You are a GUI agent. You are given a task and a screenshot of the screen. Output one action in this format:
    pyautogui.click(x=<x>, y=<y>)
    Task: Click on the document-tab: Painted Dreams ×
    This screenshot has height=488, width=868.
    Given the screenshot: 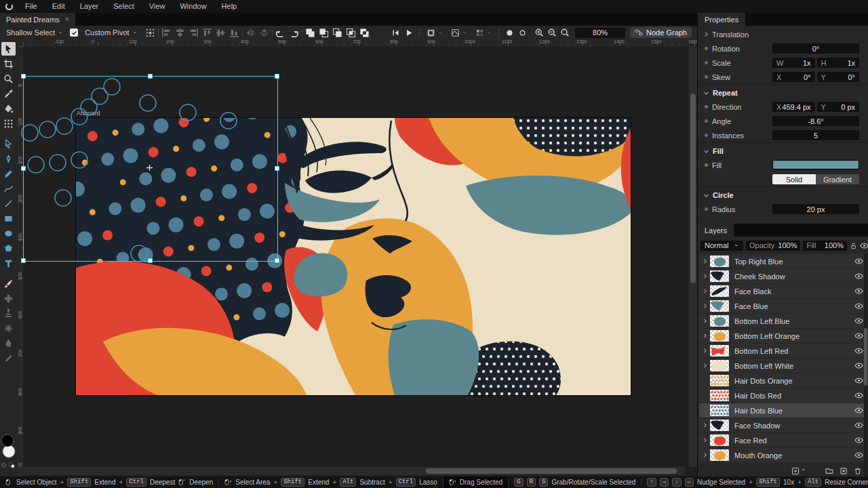 What is the action you would take?
    pyautogui.click(x=38, y=19)
    